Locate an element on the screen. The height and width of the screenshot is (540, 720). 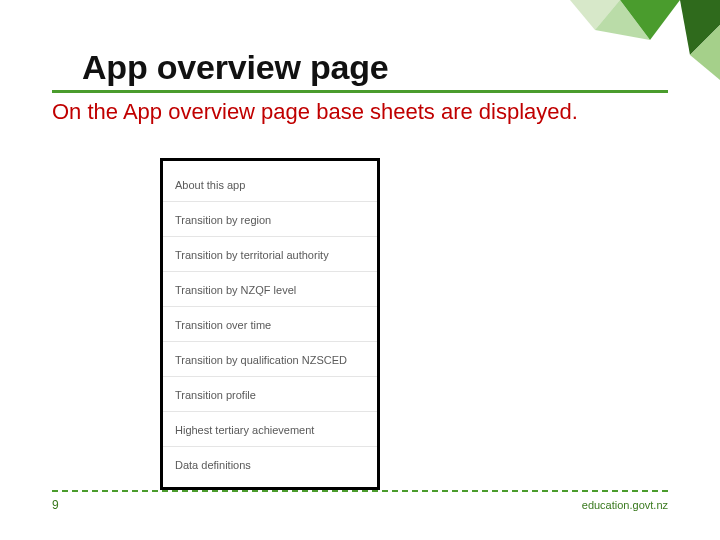
sheet-label: About this app is located at coordinates (210, 185).